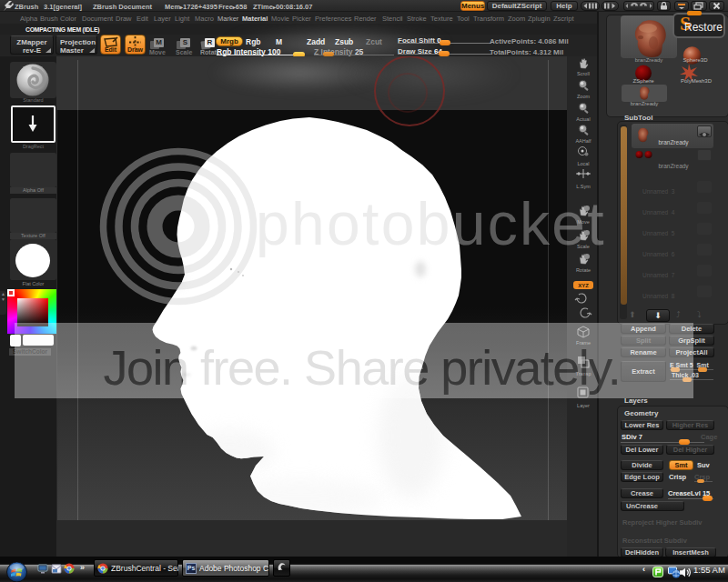 The width and height of the screenshot is (728, 582). What do you see at coordinates (582, 222) in the screenshot?
I see `svg-text: Move` at bounding box center [582, 222].